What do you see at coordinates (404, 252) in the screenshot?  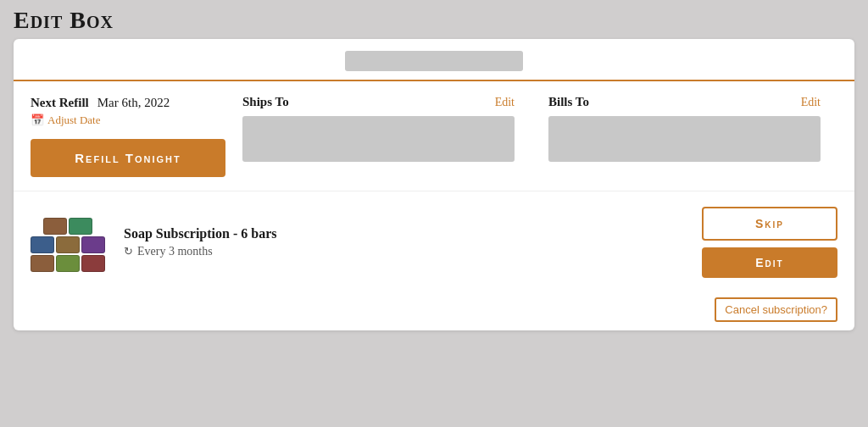 I see `soap-frequency-row: ↻ Every 3 months` at bounding box center [404, 252].